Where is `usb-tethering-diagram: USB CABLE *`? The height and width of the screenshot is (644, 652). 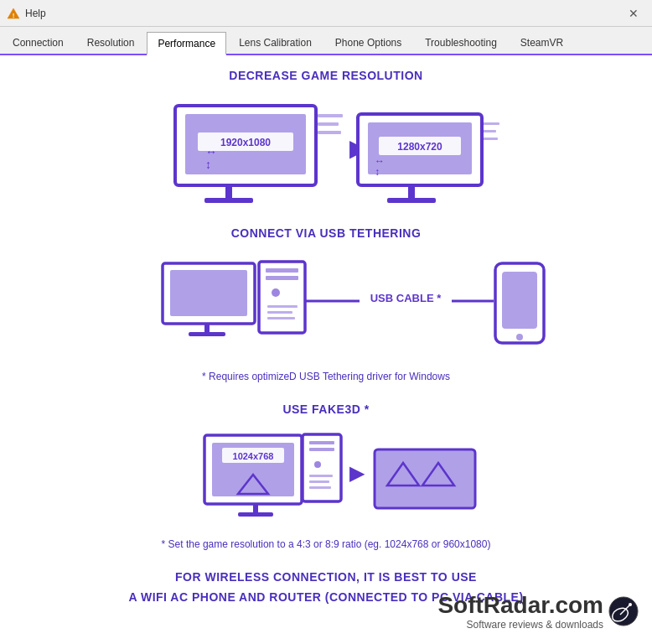 usb-tethering-diagram: USB CABLE * is located at coordinates (326, 305).